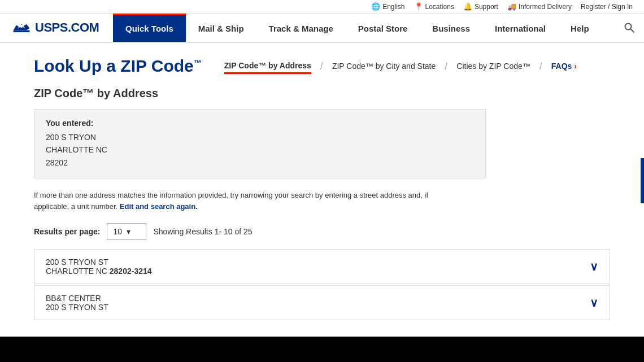  What do you see at coordinates (434, 7) in the screenshot?
I see `locations-link: 📍 Locations` at bounding box center [434, 7].